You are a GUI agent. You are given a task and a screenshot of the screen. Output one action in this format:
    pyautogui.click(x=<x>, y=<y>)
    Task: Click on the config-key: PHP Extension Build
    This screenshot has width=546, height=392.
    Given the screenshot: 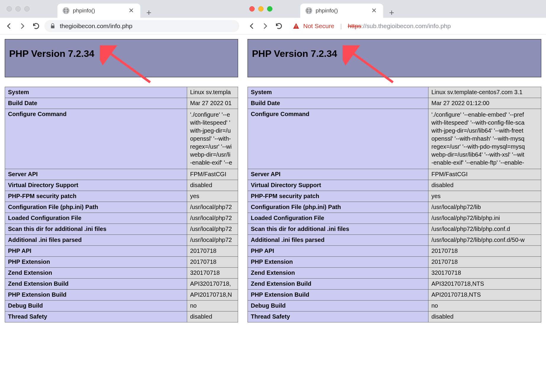 What is the action you would take?
    pyautogui.click(x=96, y=295)
    